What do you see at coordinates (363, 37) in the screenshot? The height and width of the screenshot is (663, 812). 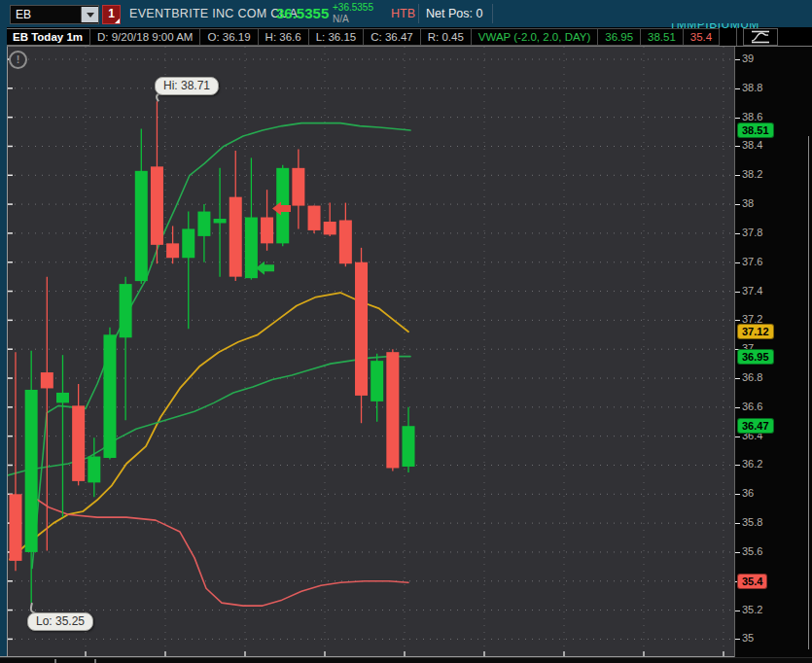 I see `ohlc-cell-row: EB Today 1m D: 9/20/18 9:00 AMO: 36.19H:…` at bounding box center [363, 37].